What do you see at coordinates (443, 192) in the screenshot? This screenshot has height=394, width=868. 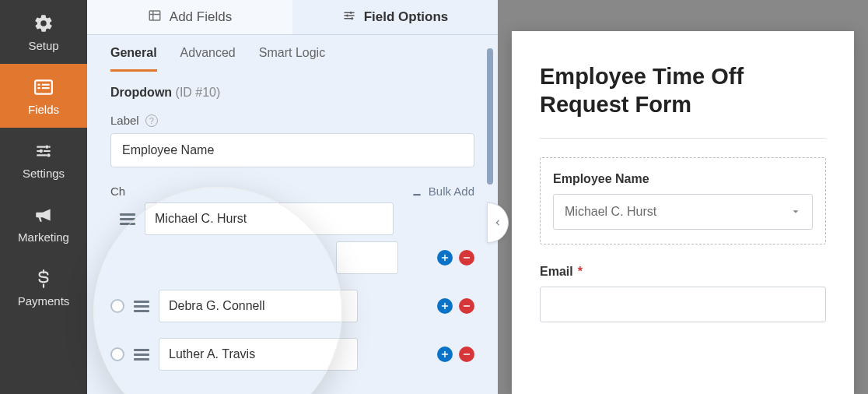 I see `bulk-add-button: Bulk Add` at bounding box center [443, 192].